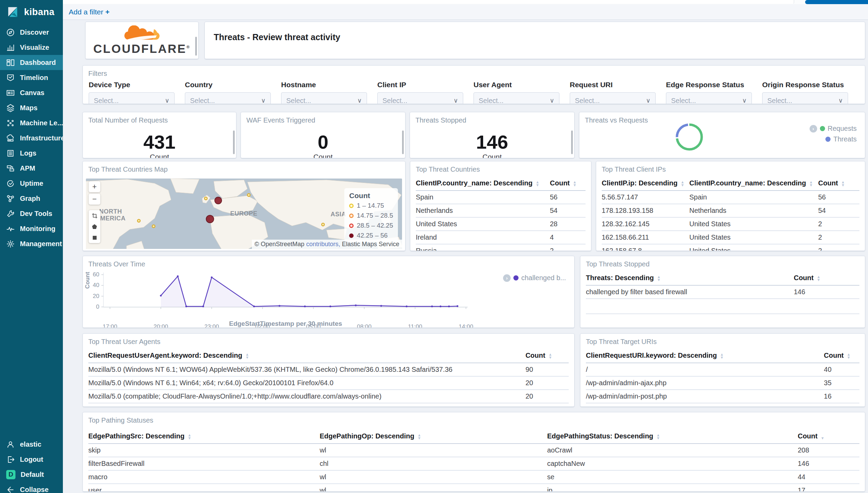 The image size is (868, 493). I want to click on zoom-out-button: −, so click(94, 199).